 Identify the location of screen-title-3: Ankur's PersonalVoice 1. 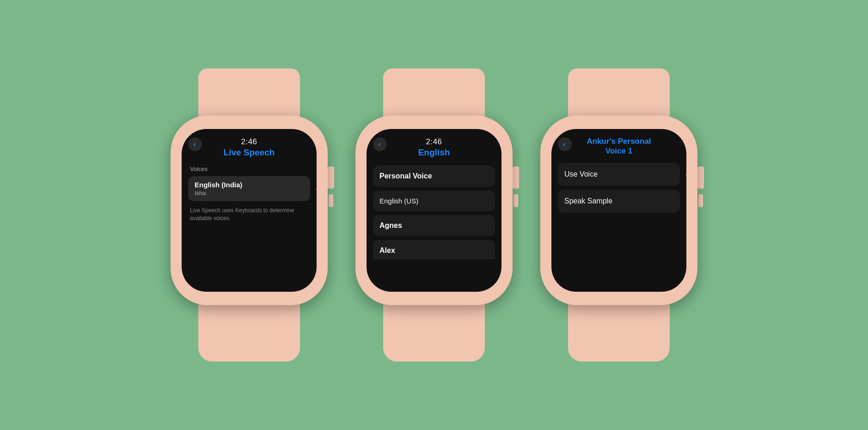
(618, 146).